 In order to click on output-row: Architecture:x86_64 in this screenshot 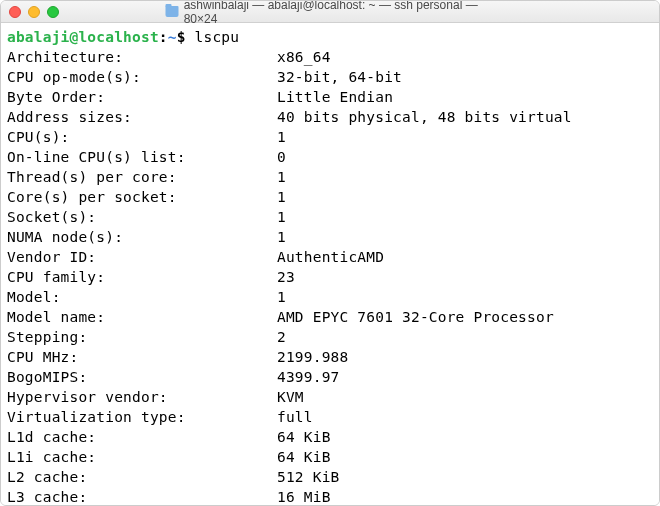, I will do `click(330, 57)`.